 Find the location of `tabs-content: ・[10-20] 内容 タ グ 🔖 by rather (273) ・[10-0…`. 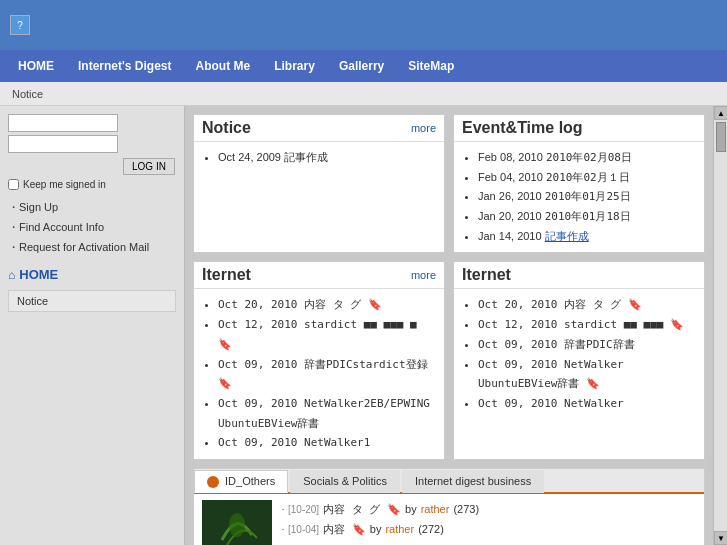

tabs-content: ・[10-20] 内容 タ グ 🔖 by rather (273) ・[10-0… is located at coordinates (449, 520).